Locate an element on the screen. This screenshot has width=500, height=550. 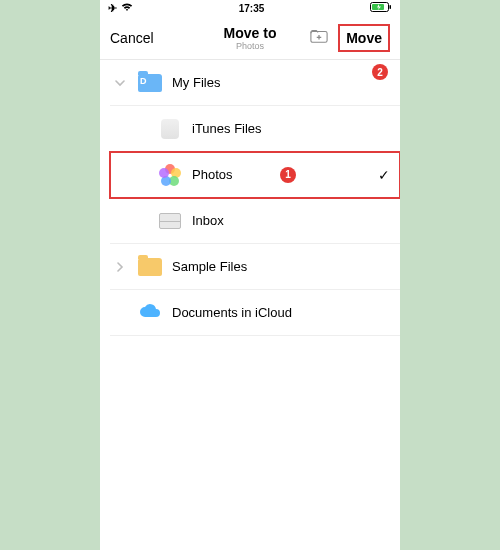
chevron-down-icon is located at coordinates (120, 83).